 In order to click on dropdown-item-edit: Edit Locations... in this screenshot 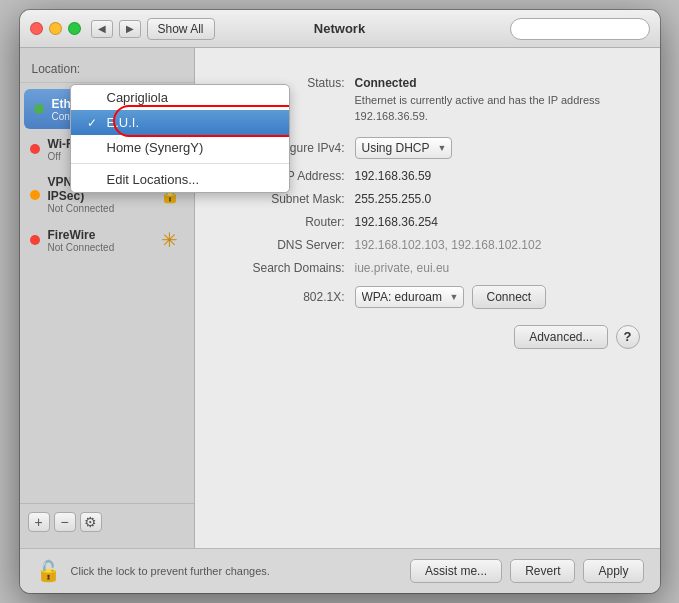, I will do `click(180, 180)`.